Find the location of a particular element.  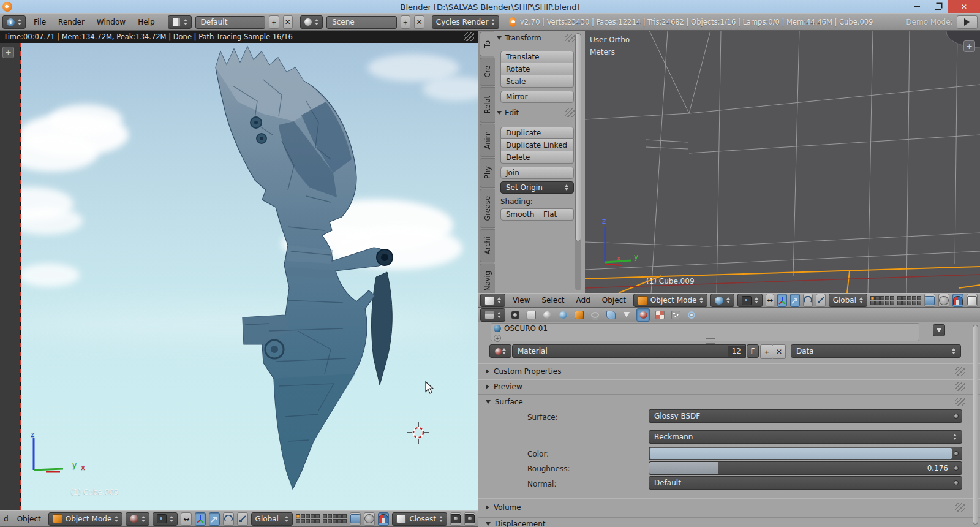

tab-physics: Phy is located at coordinates (488, 173).